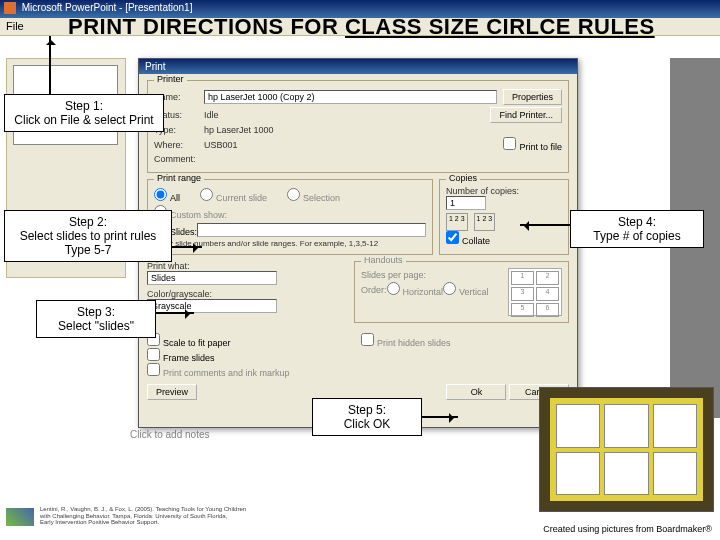 This screenshot has width=720, height=540. Describe the element at coordinates (108, 8) in the screenshot. I see `app-title-text: Microsoft PowerPoint - [Presentation1]` at that location.